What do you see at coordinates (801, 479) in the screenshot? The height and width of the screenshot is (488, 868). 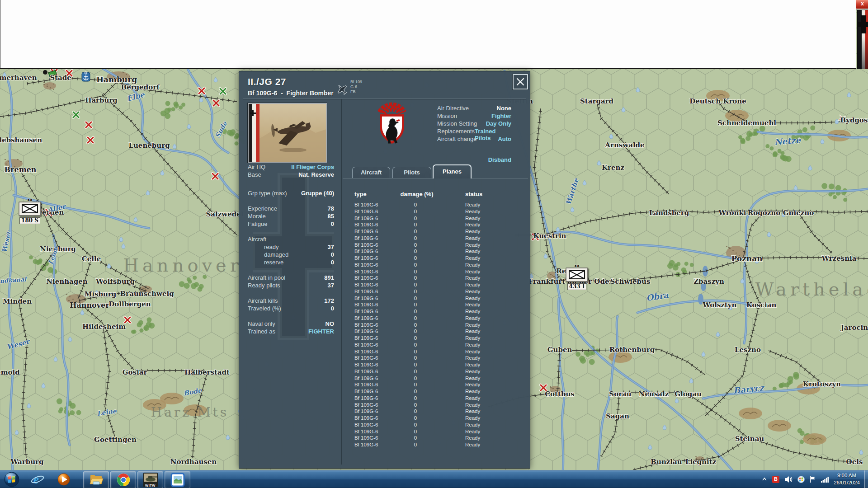 I see `windows-update-tray-icon` at bounding box center [801, 479].